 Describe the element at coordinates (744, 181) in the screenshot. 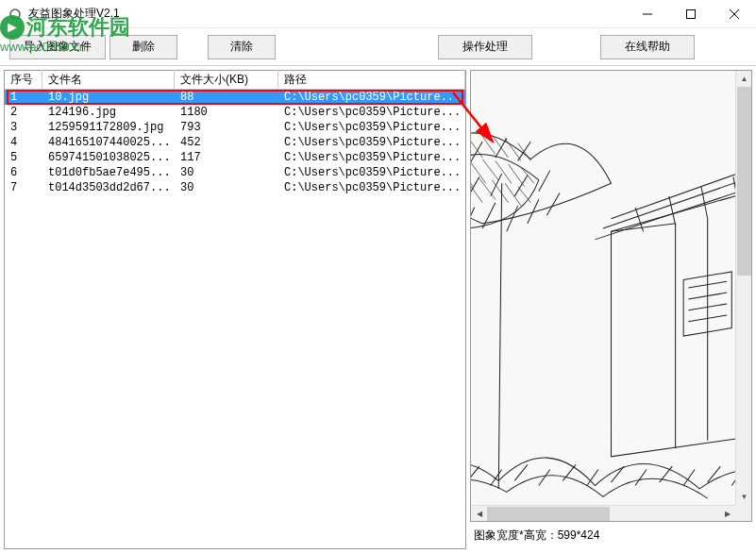

I see `scroll-thumb-v` at that location.